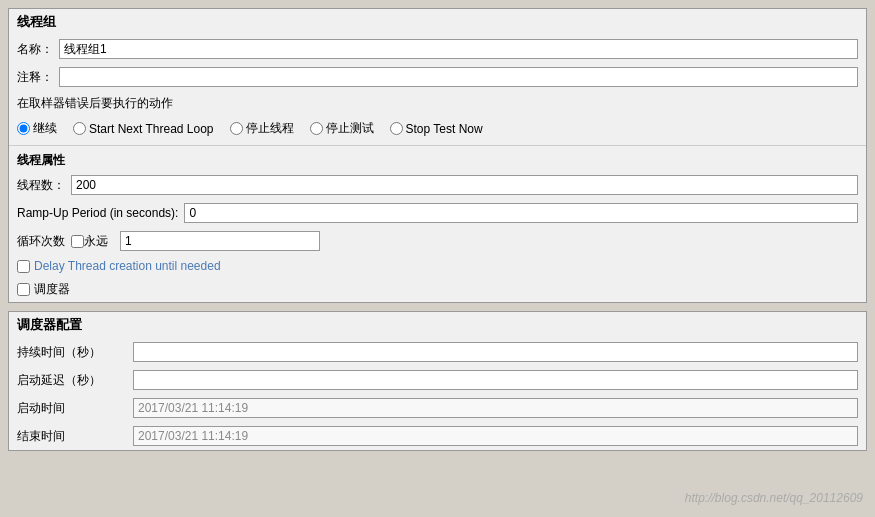 This screenshot has height=517, width=875. Describe the element at coordinates (438, 185) in the screenshot. I see `thread-count-row: 线程数：` at that location.